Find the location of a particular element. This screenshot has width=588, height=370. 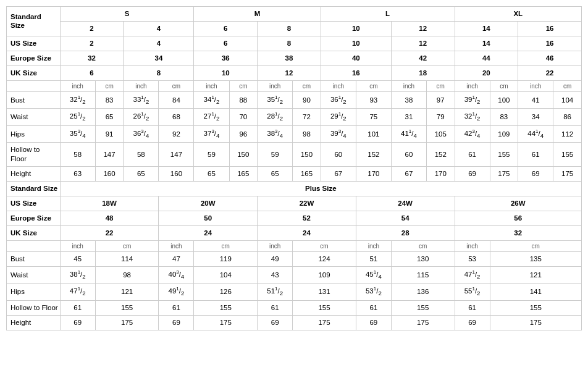

eu-54: 54 is located at coordinates (405, 219).